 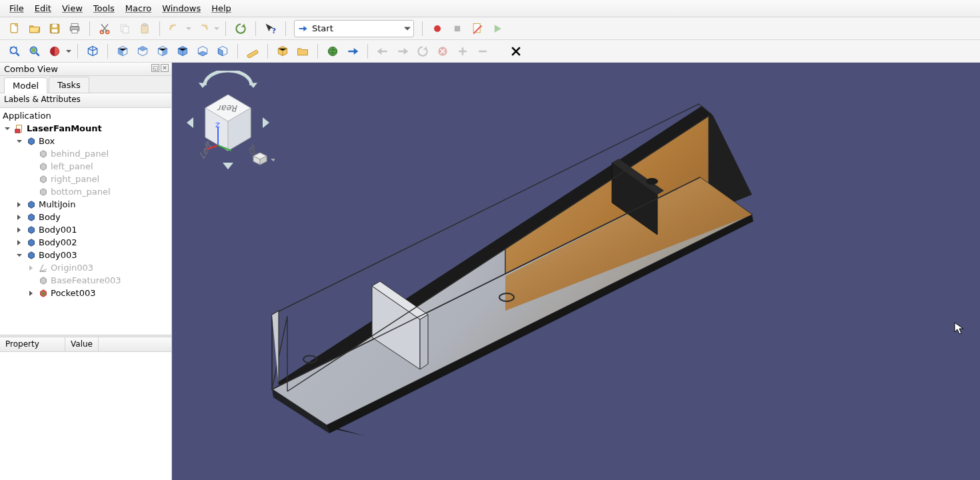 What do you see at coordinates (490, 29) in the screenshot?
I see `toolbar-file: ? Start` at bounding box center [490, 29].